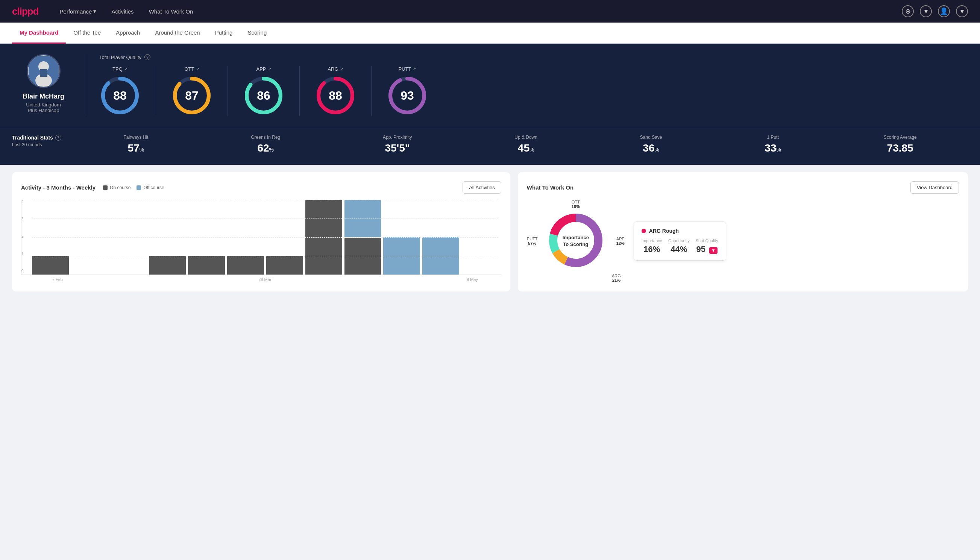 Image resolution: width=980 pixels, height=560 pixels. I want to click on tab-putting: Putting, so click(224, 33).